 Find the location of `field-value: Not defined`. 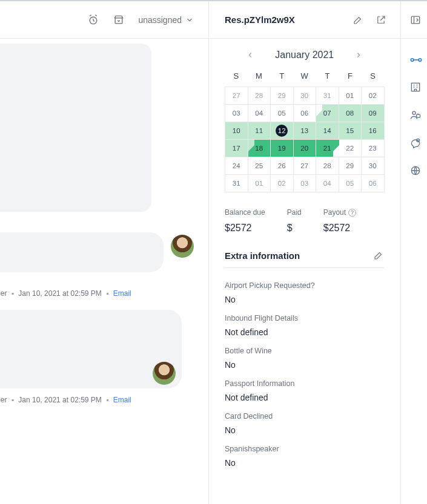

field-value: Not defined is located at coordinates (305, 398).